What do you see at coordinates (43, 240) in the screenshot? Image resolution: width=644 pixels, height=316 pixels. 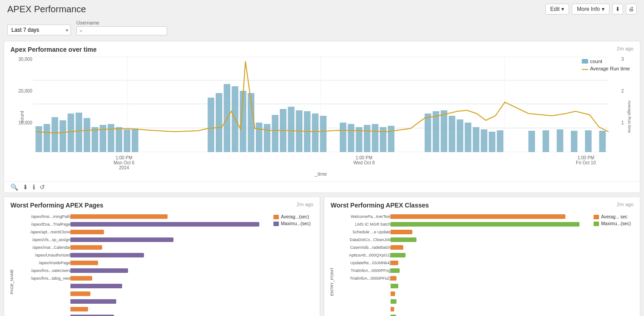 I see `page-label-3: /apex/cfs...sp_assign` at bounding box center [43, 240].